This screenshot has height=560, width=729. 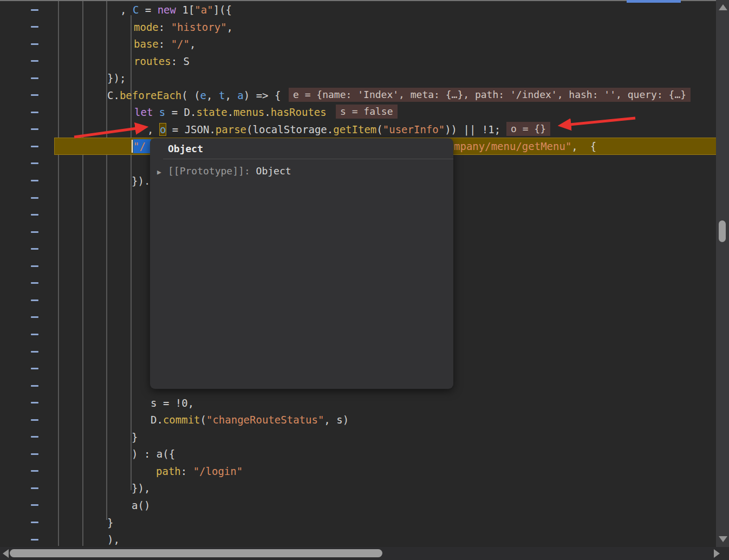 What do you see at coordinates (290, 129) in the screenshot?
I see `code-token: (localStorage.` at bounding box center [290, 129].